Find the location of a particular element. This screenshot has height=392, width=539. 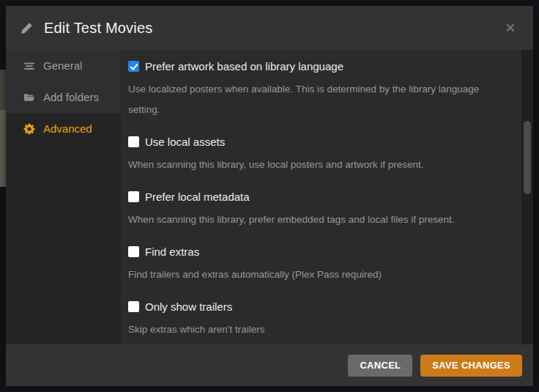

setting-prefer-artwork-language: Prefer artwork based on library language… is located at coordinates (318, 90).